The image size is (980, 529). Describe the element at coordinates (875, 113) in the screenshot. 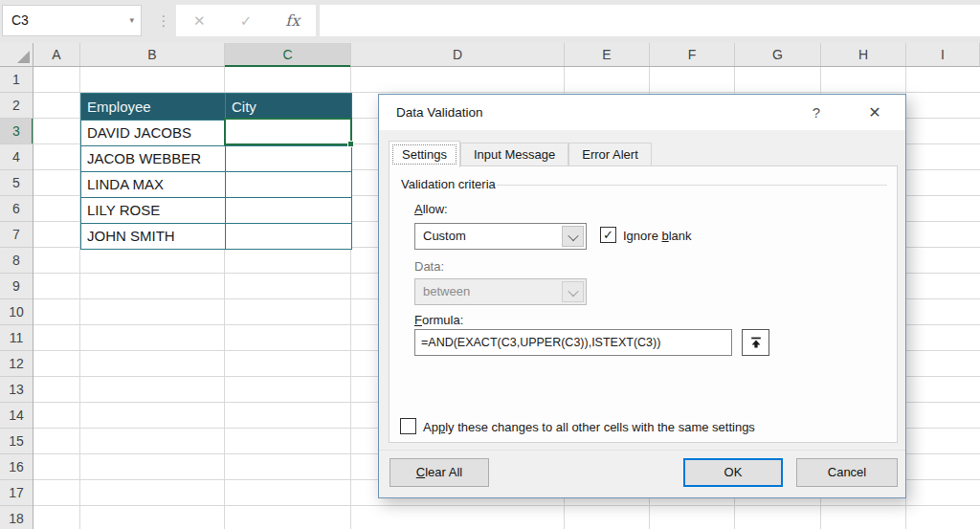

I see `close-icon: ✕` at that location.